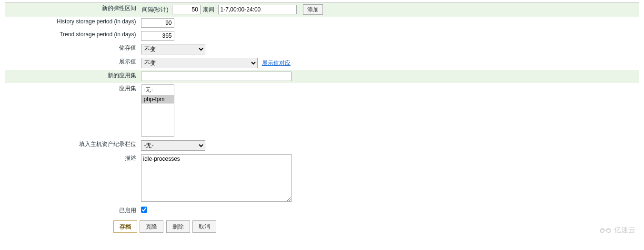  Describe the element at coordinates (322, 225) in the screenshot. I see `form-button-bar: 存档 克隆 删除 取消` at that location.